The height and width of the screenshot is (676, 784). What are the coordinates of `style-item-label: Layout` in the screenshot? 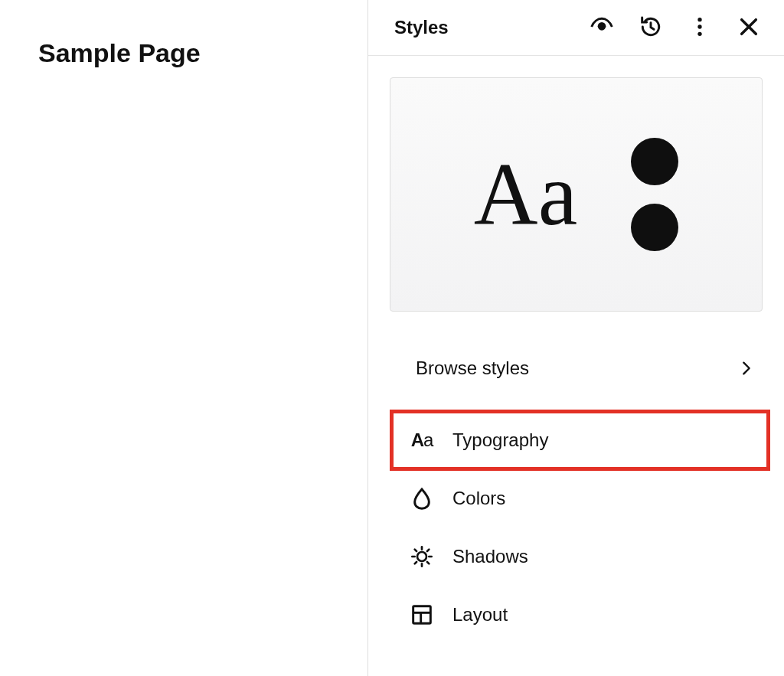 It's located at (480, 615).